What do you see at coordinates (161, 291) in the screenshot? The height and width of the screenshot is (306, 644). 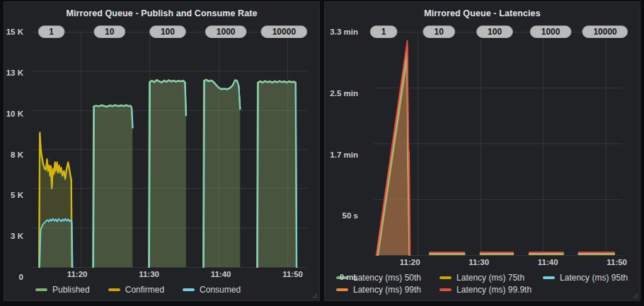 I see `legend: PublishedConfirmedConsumed` at bounding box center [161, 291].